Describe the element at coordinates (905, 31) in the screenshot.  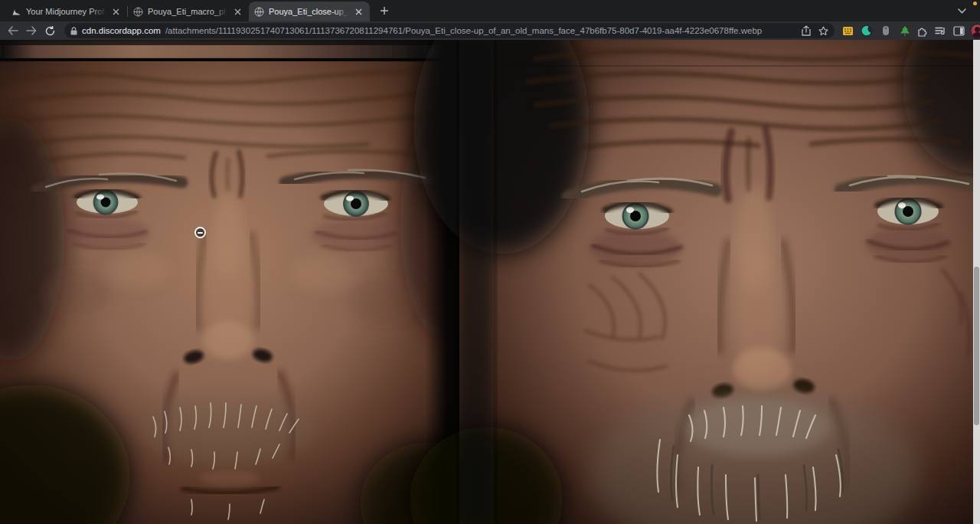
I see `tree-extension-icon` at that location.